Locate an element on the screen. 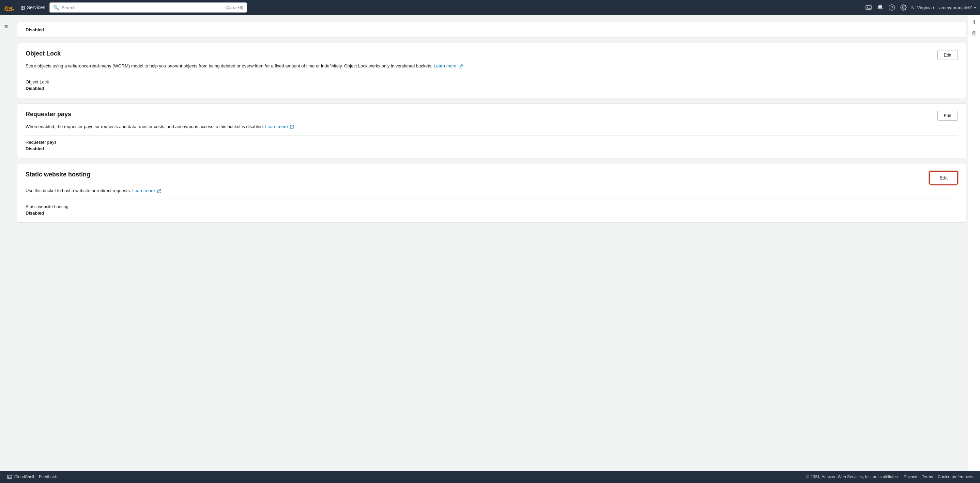  object-lock-description: Store objects using a write-once-read-ma… is located at coordinates (492, 66).